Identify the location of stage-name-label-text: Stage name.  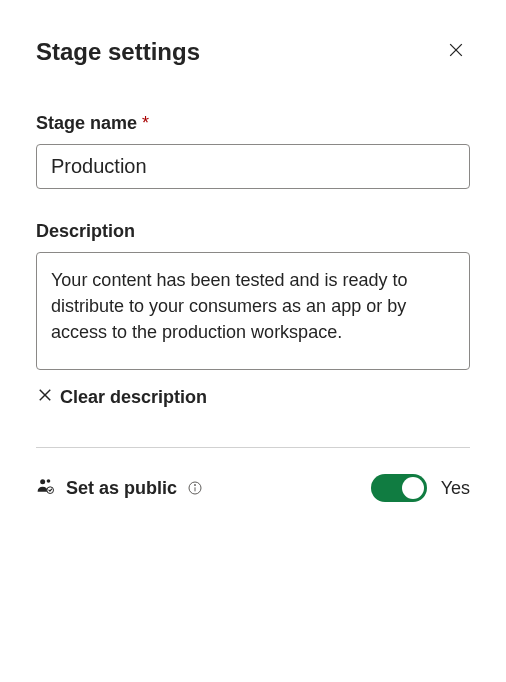
(86, 123).